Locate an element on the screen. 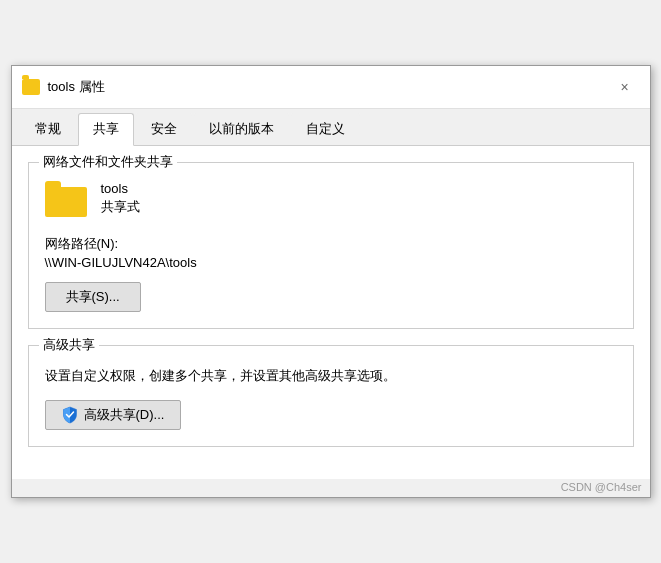 The image size is (661, 563). title-bar-left: tools 属性 is located at coordinates (64, 87).